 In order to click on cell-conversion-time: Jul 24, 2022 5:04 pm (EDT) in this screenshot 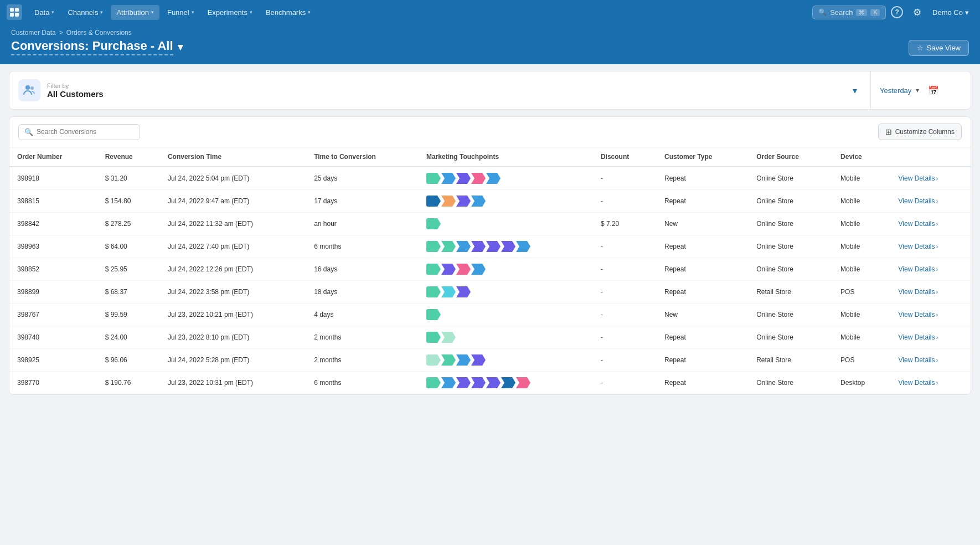, I will do `click(233, 178)`.